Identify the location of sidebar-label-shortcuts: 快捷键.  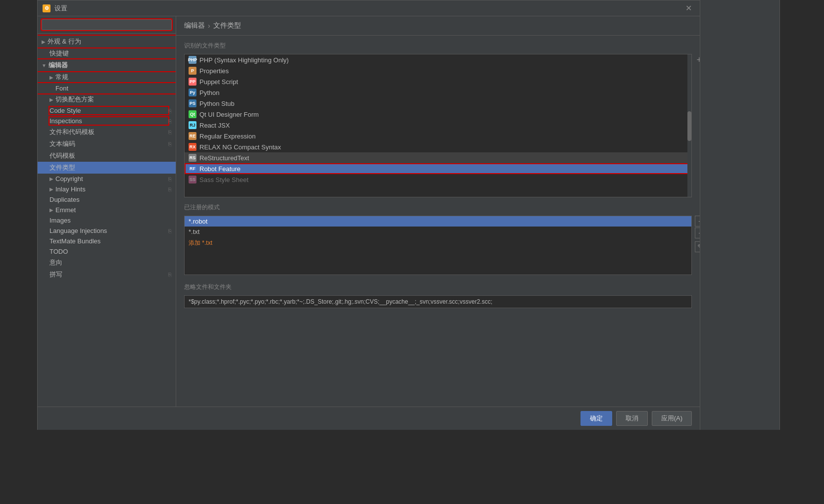
(59, 53).